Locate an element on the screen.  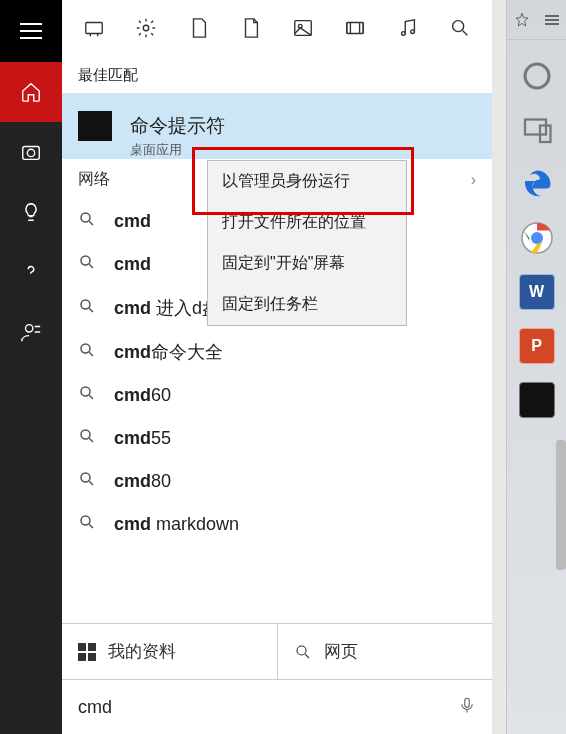
ctx-pin-taskbar: 固定到任务栏 is located at coordinates (307, 304).